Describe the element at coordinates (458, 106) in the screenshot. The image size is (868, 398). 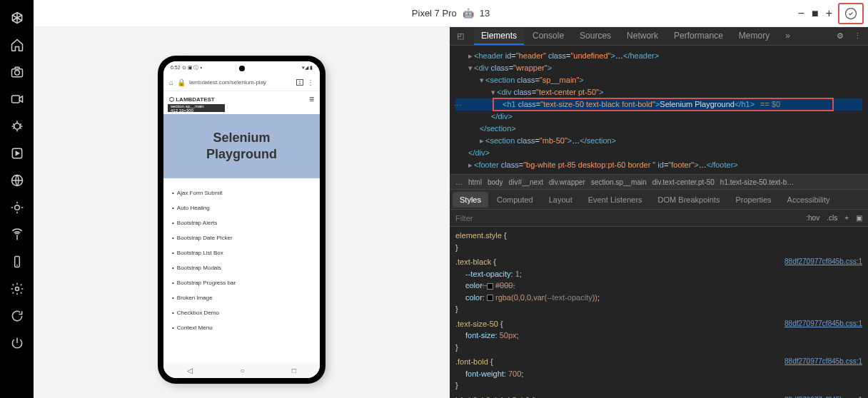
I see `more-icon: ⋯` at that location.